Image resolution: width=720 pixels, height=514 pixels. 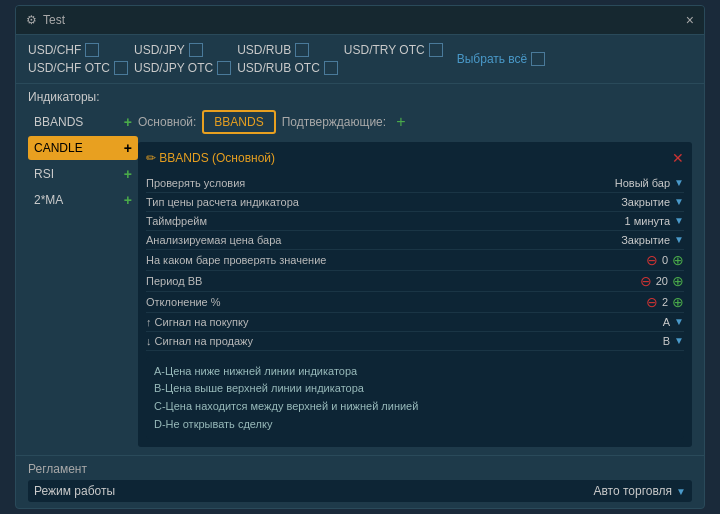 What do you see at coordinates (264, 50) in the screenshot?
I see `currency-label-usdrub: USD/RUB` at bounding box center [264, 50].